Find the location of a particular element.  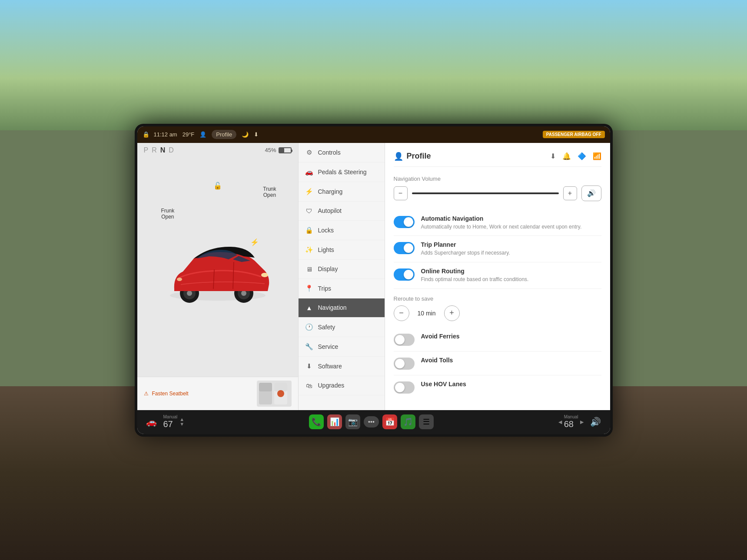

seat-thumbnail is located at coordinates (274, 394).